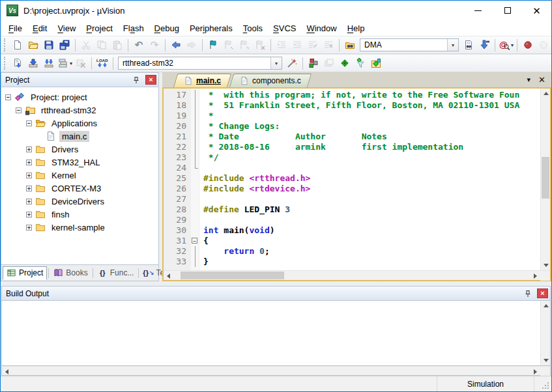  What do you see at coordinates (352, 147) in the screenshot?
I see `code-line: 22 * 2018-08-16 armink first implementat…` at bounding box center [352, 147].